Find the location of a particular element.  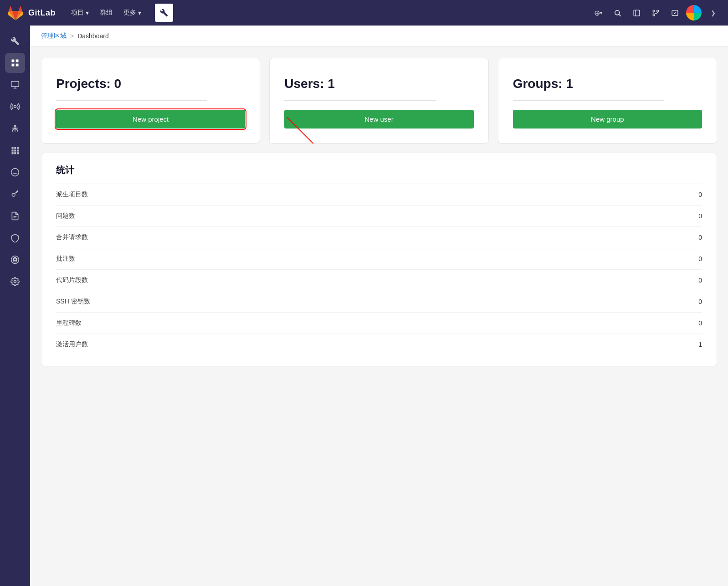

wrench-icon is located at coordinates (164, 13).